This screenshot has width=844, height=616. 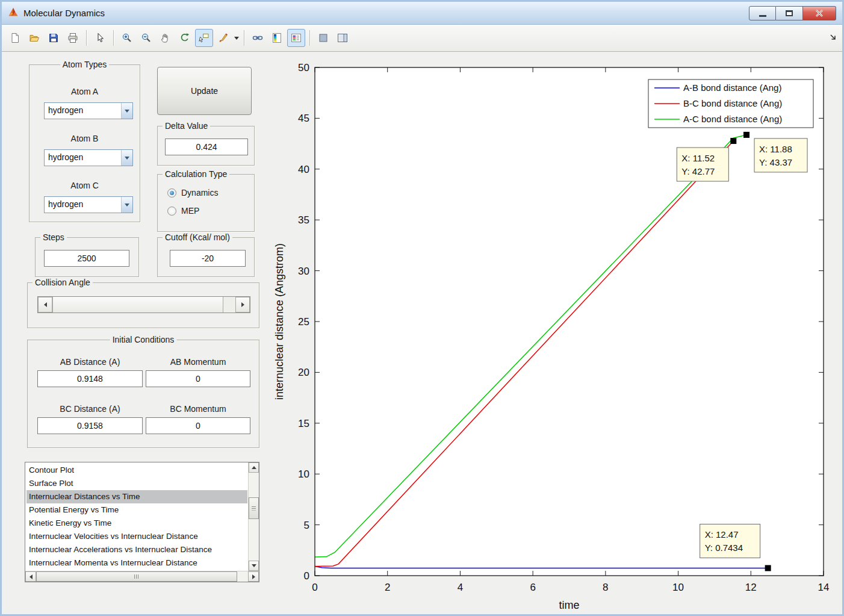 I want to click on list-item: Kinetic Energy vs Time, so click(x=137, y=523).